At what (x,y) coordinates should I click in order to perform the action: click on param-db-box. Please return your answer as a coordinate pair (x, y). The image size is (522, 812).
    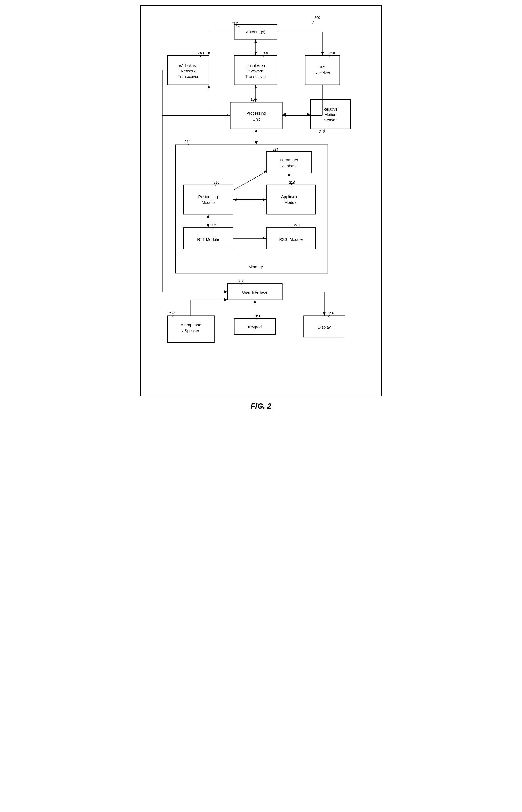
    Looking at the image, I should click on (289, 162).